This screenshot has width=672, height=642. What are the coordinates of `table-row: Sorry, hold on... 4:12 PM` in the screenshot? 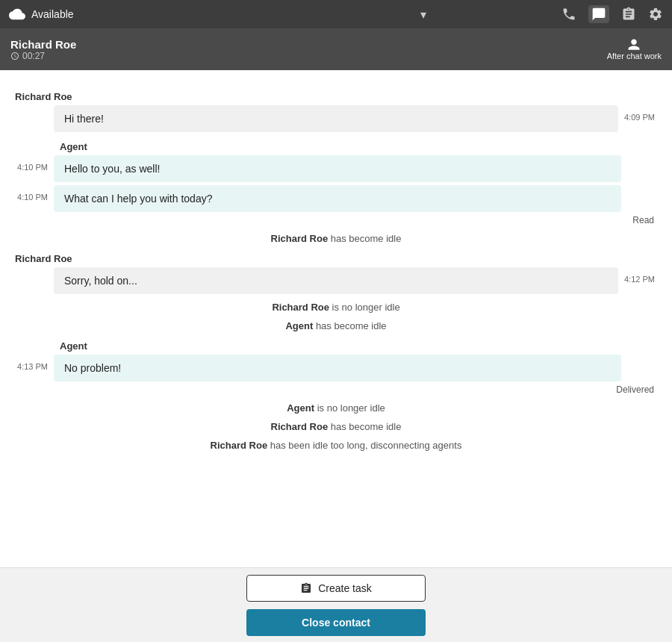 It's located at (336, 281).